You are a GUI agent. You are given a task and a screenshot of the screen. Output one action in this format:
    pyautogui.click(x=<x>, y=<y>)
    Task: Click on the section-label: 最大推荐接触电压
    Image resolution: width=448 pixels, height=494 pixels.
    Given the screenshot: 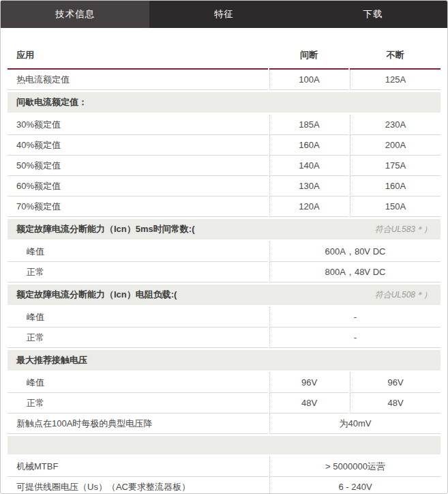 What is the action you would take?
    pyautogui.click(x=52, y=360)
    